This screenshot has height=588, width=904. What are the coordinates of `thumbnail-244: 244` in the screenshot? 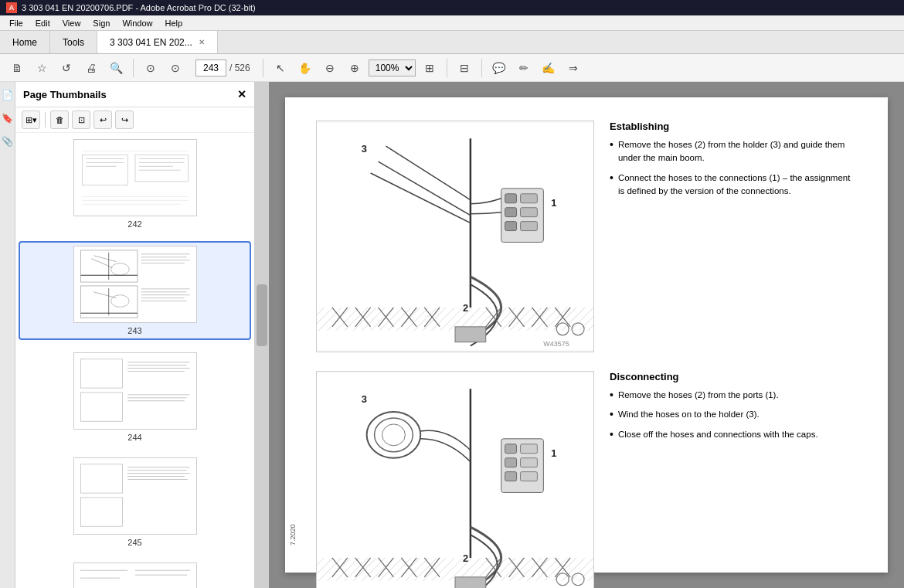 It's located at (134, 397).